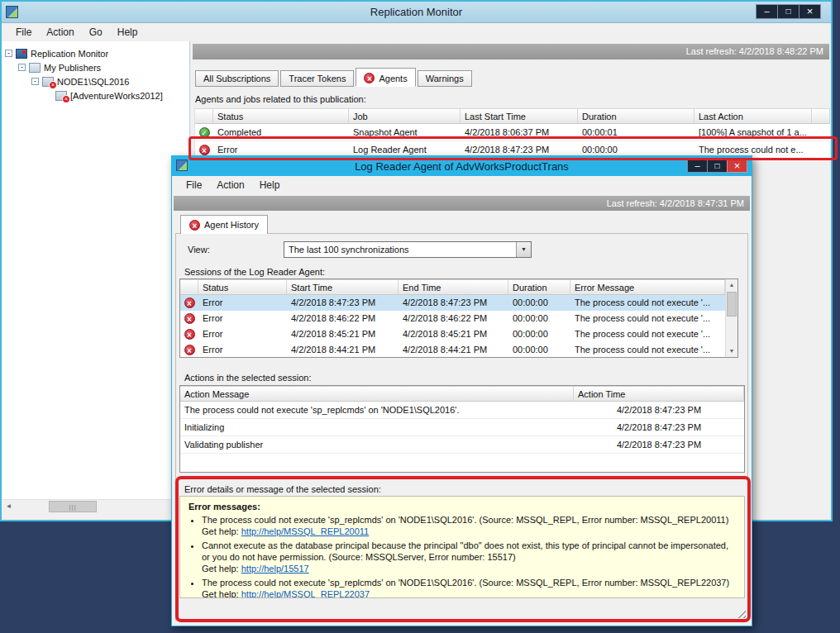 This screenshot has width=840, height=633. What do you see at coordinates (117, 96) in the screenshot?
I see `tree-item-label: [AdventureWorks2012]` at bounding box center [117, 96].